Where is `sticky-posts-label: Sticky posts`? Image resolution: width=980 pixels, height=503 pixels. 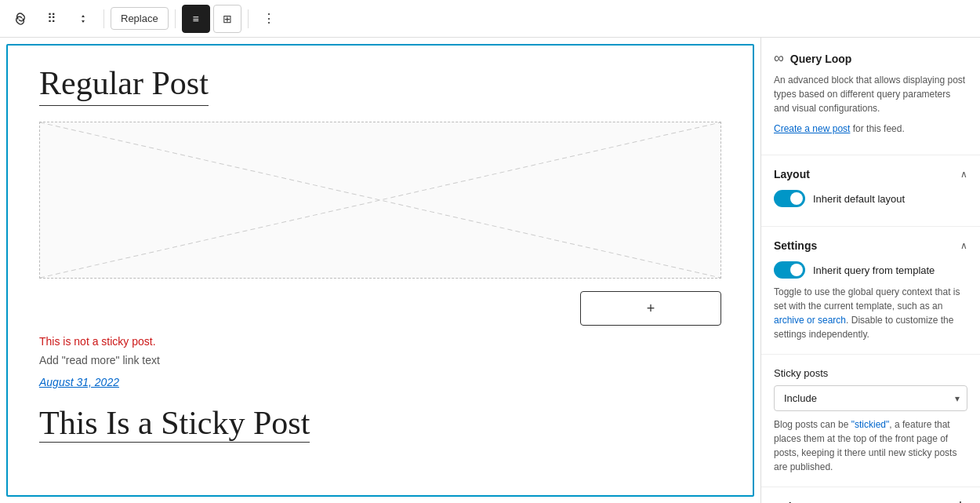 sticky-posts-label: Sticky posts is located at coordinates (870, 374).